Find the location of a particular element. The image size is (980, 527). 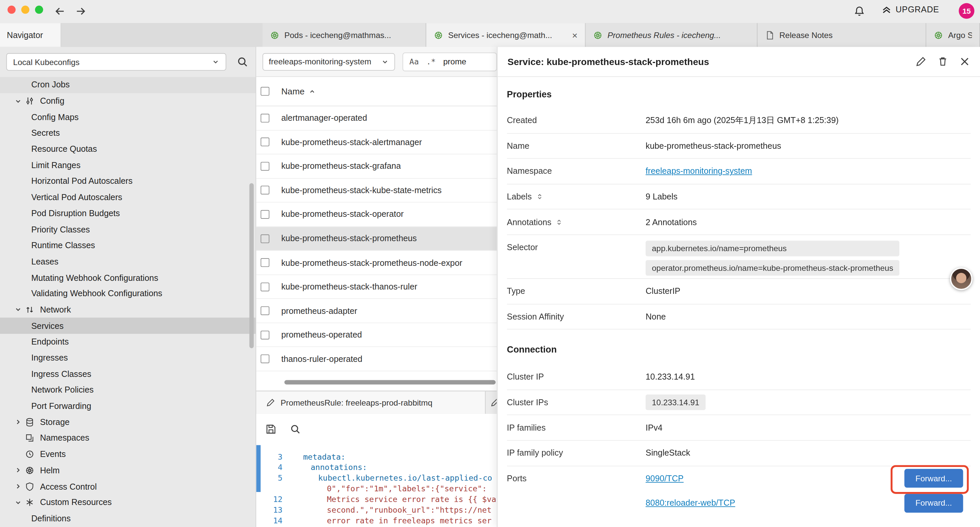

navigator-panel-tab: Navigator is located at coordinates (30, 35).